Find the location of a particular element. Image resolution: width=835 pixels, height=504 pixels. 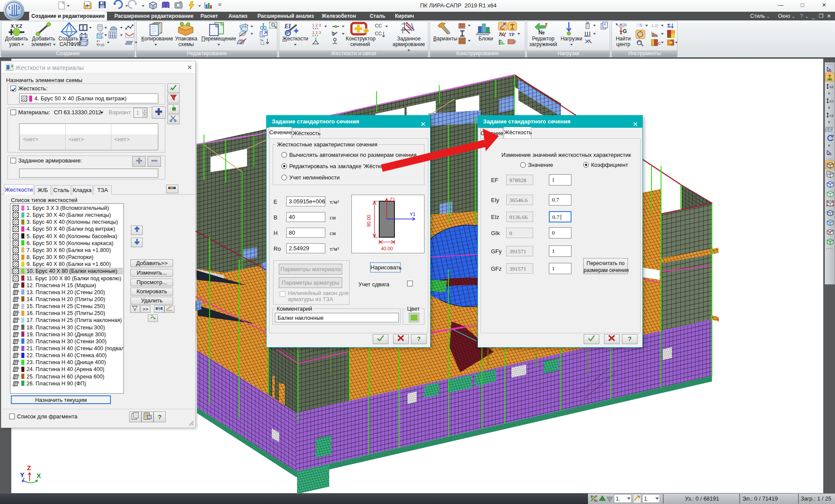

svg-text: XY is located at coordinates (832, 102).